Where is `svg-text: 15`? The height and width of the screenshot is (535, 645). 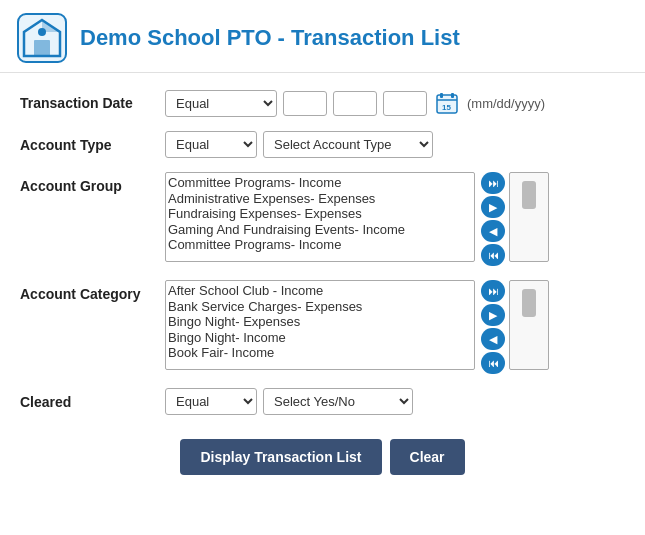 svg-text: 15 is located at coordinates (446, 108).